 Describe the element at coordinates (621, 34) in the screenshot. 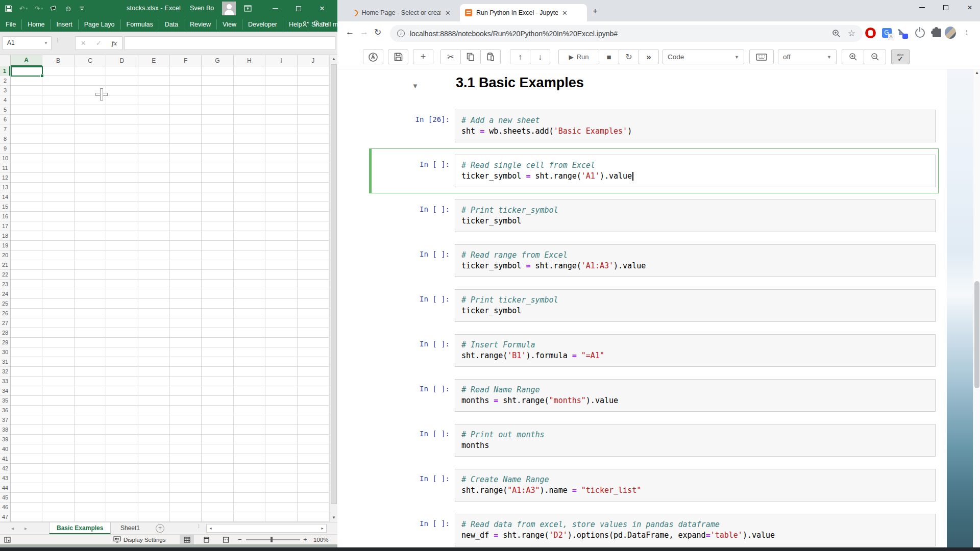

I see `url-text: localhost:8888/notebooks/Run%20Python%20…` at that location.